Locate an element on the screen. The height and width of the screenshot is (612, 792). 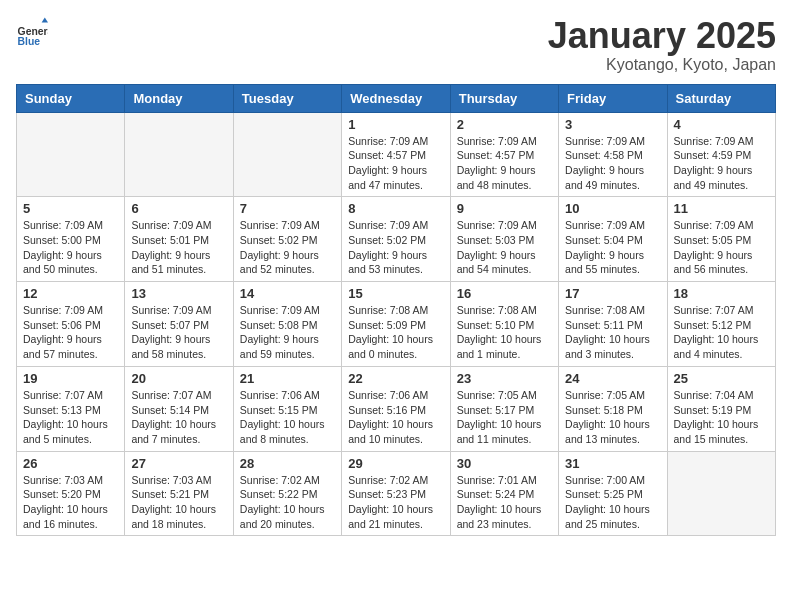
calendar-day-cell: 23 Sunrise: 7:05 AMSunset: 5:17 PMDaylig… is located at coordinates (504, 408).